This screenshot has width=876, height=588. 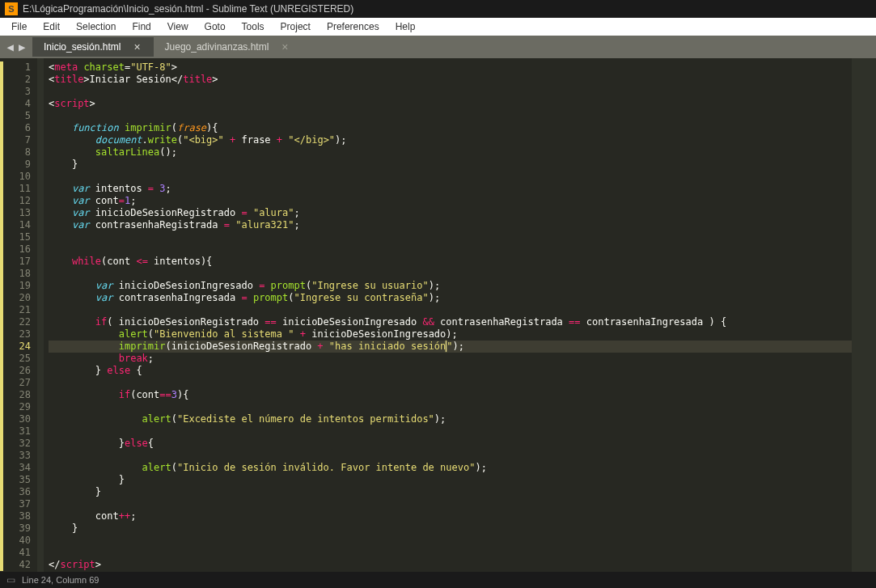 I want to click on panel-switch-icon: ▭, so click(x=11, y=580).